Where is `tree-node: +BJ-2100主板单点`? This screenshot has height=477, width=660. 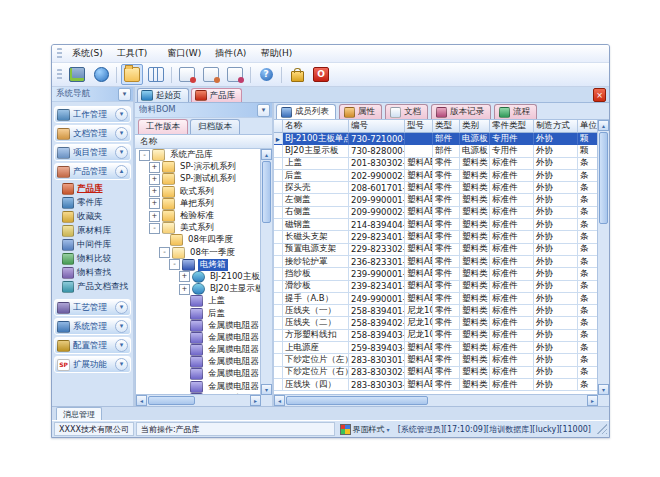
tree-node: +BJ-2100主板单点 is located at coordinates (198, 277).